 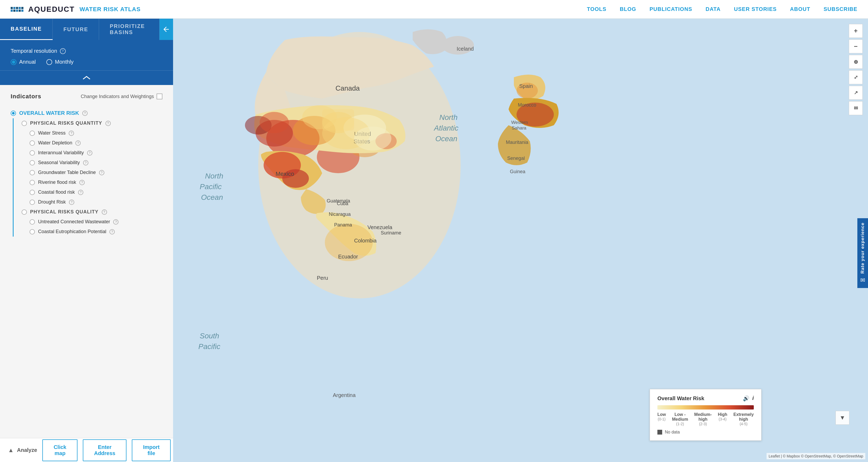 I want to click on change-indicators: Change Indicators and Weightings, so click(x=121, y=96).